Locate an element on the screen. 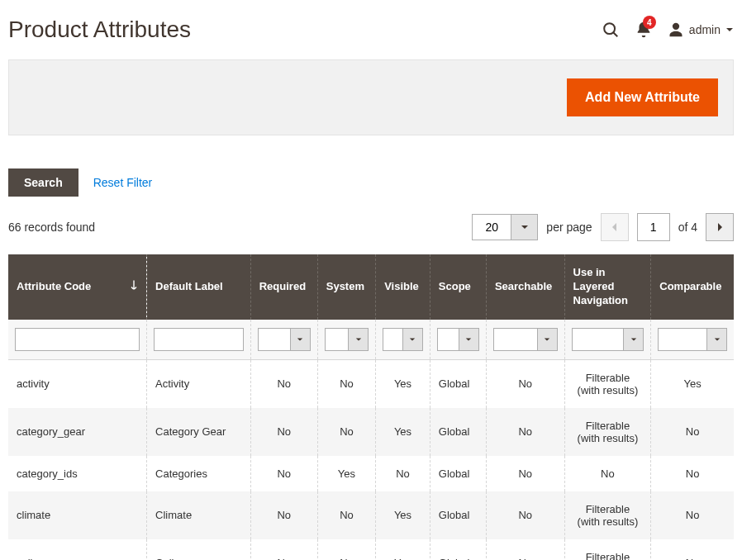 This screenshot has width=742, height=560. col-header-layered: Use in Layered Navigation is located at coordinates (608, 287).